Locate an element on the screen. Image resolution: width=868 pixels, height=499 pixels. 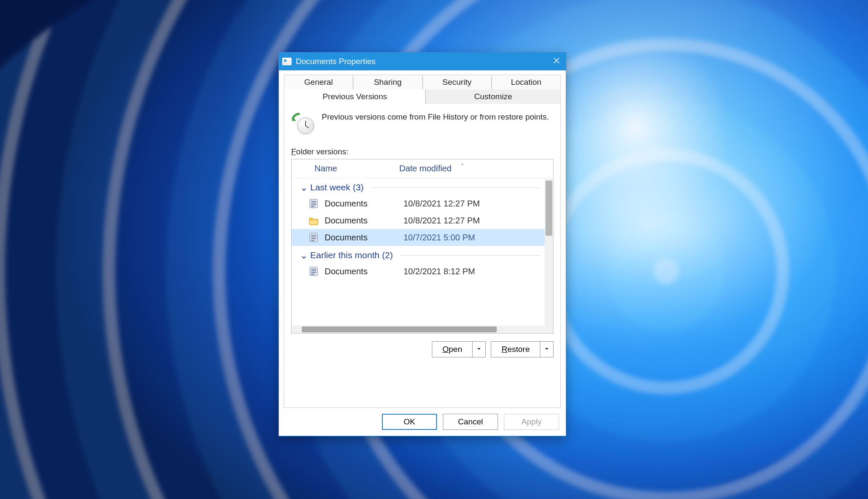
window-system-icon is located at coordinates (287, 61).